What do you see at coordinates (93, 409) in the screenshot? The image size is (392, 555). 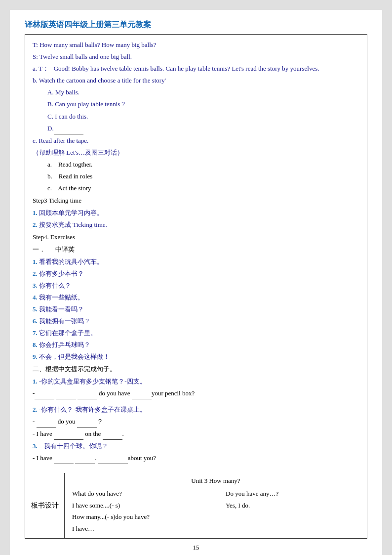 I see `line-text: -你有什么？-我有许多盒子在课桌上。` at bounding box center [93, 409].